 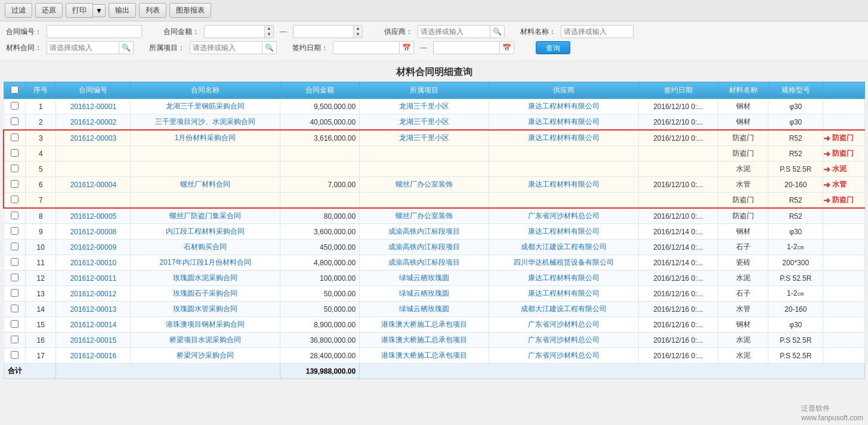 What do you see at coordinates (153, 11) in the screenshot?
I see `list-button: 列表` at bounding box center [153, 11].